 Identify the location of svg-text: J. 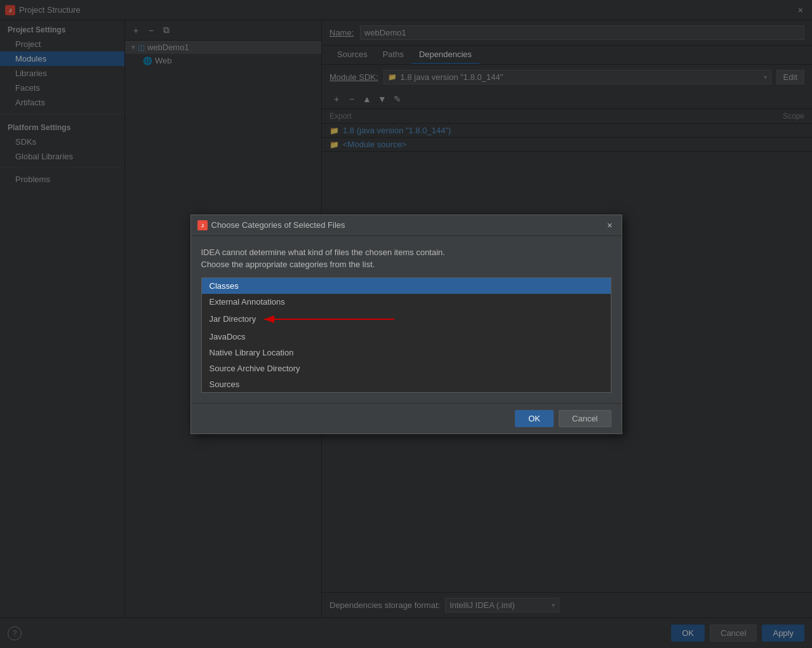
(203, 226).